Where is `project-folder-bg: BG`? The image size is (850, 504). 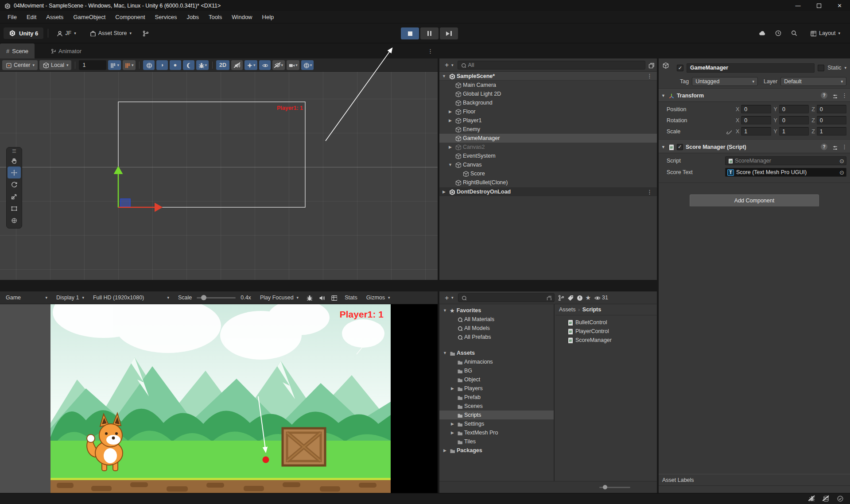 project-folder-bg: BG is located at coordinates (497, 371).